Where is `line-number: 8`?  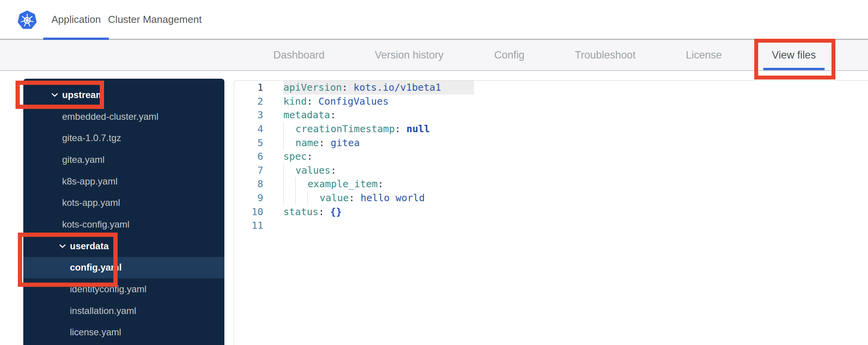 line-number: 8 is located at coordinates (248, 184).